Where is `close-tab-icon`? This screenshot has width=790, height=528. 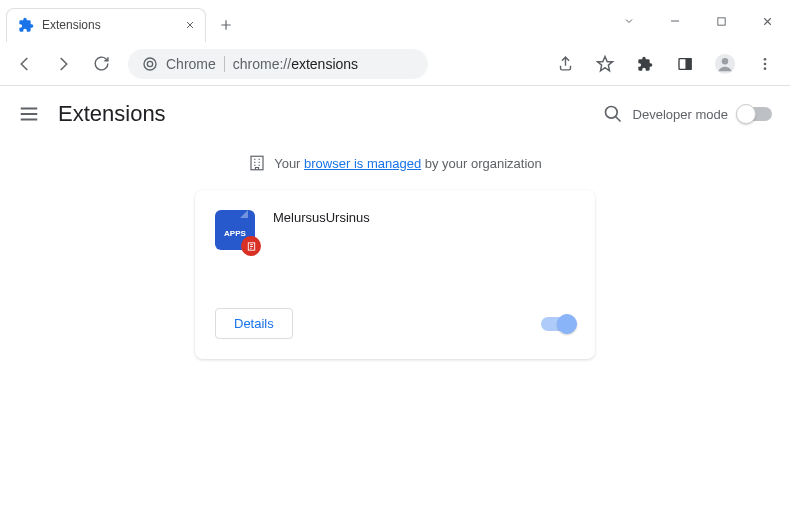 close-tab-icon is located at coordinates (190, 25).